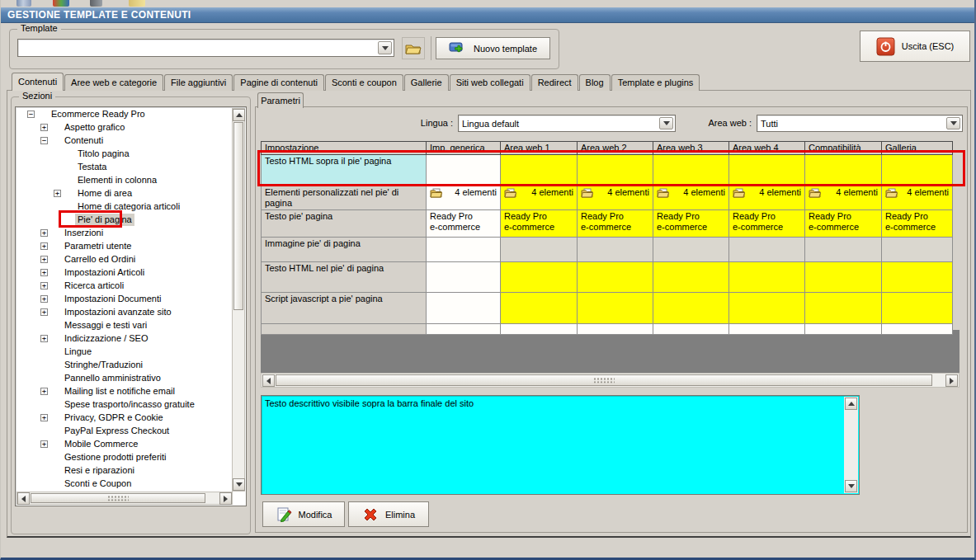  Describe the element at coordinates (611, 380) in the screenshot. I see `table-horizontal-scrollbar` at that location.